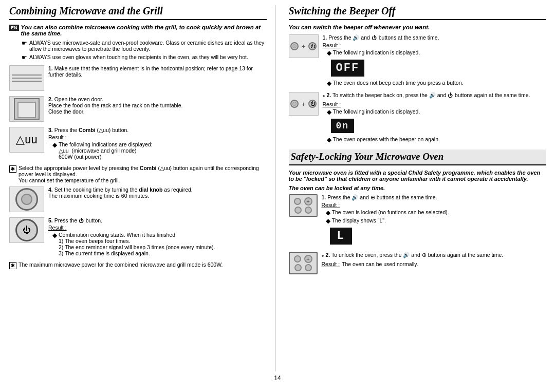 The height and width of the screenshot is (392, 555). I want to click on step-3-combi-label: Combi, so click(87, 130).